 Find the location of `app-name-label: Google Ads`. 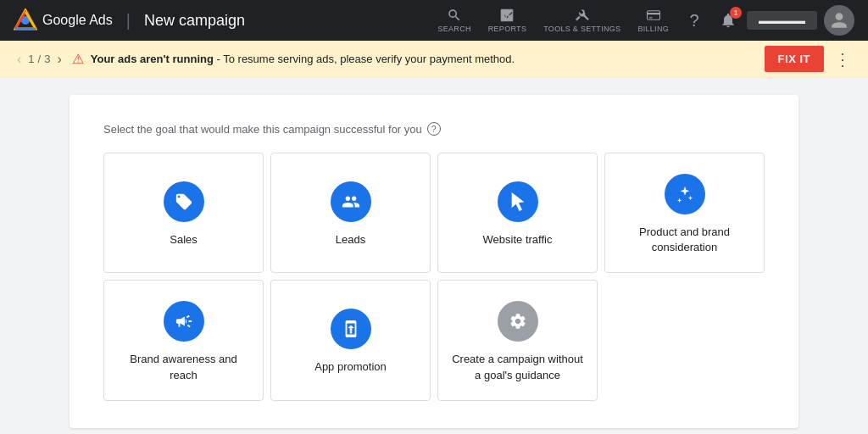

app-name-label: Google Ads is located at coordinates (78, 20).